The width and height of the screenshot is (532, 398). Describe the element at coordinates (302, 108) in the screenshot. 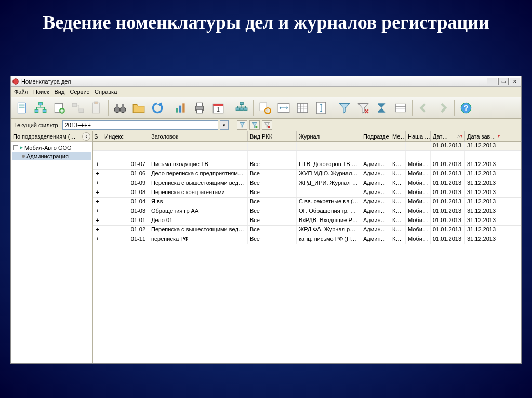

I see `tb-table-icon` at that location.